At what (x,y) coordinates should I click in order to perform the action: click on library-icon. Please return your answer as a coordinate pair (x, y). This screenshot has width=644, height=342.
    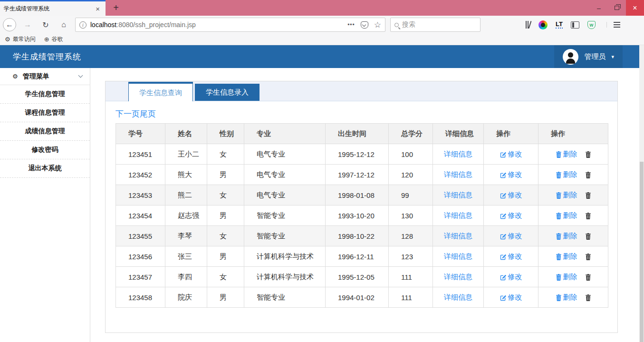
    Looking at the image, I should click on (528, 25).